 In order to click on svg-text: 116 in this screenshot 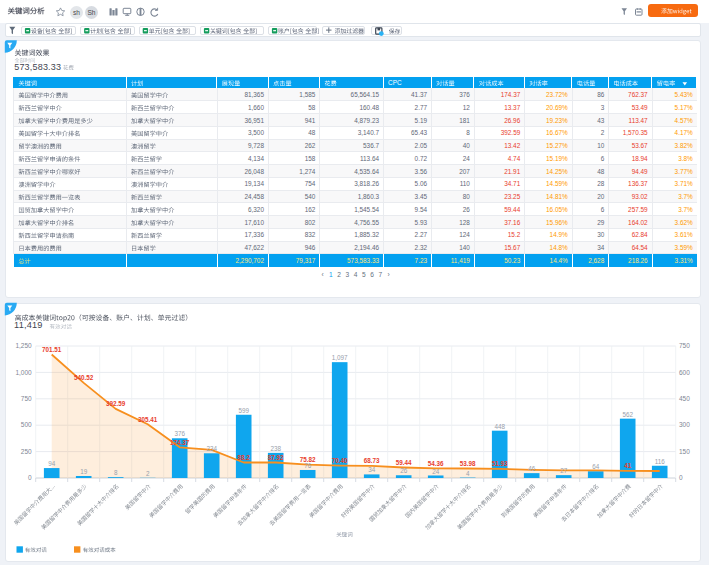, I will do `click(660, 462)`.